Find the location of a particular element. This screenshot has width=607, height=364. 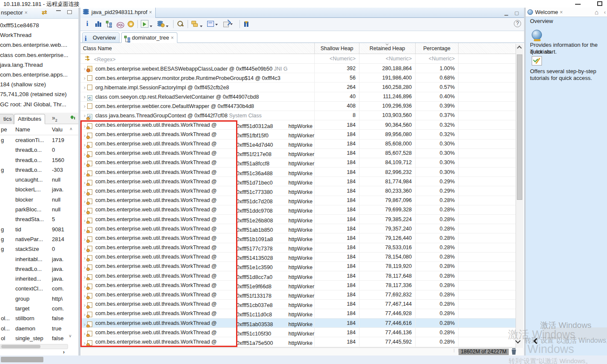

attribute-row: threadLo...java. is located at coordinates (39, 269).